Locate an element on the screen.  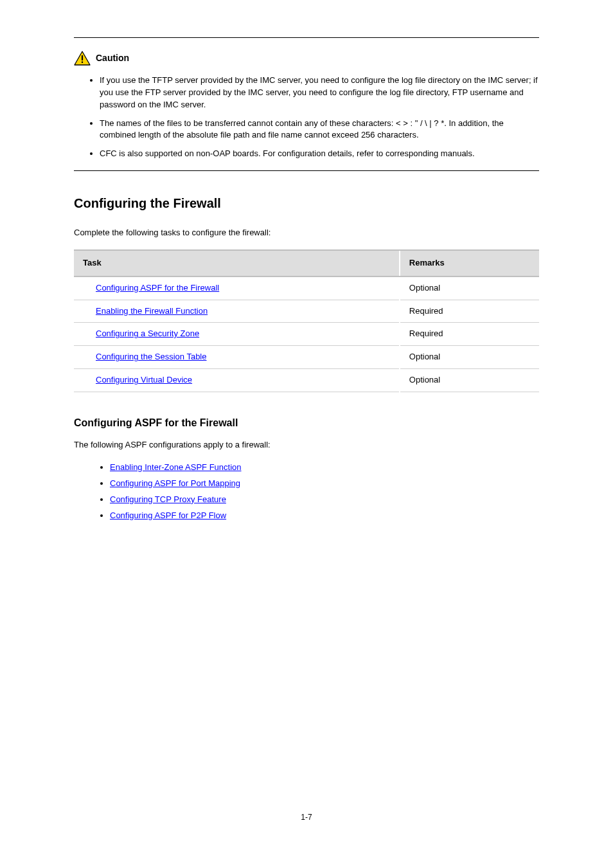
task-link: Configuring Virtual Device is located at coordinates (144, 379).